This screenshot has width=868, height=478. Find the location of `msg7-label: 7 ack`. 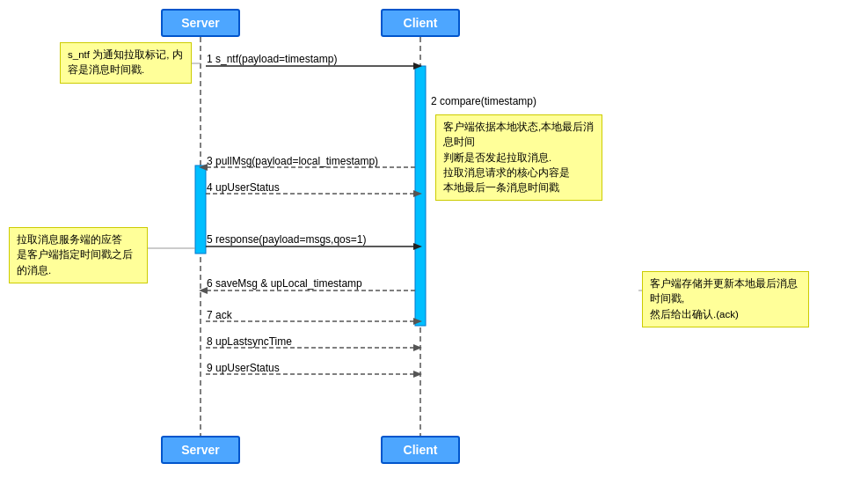

msg7-label: 7 ack is located at coordinates (220, 315).